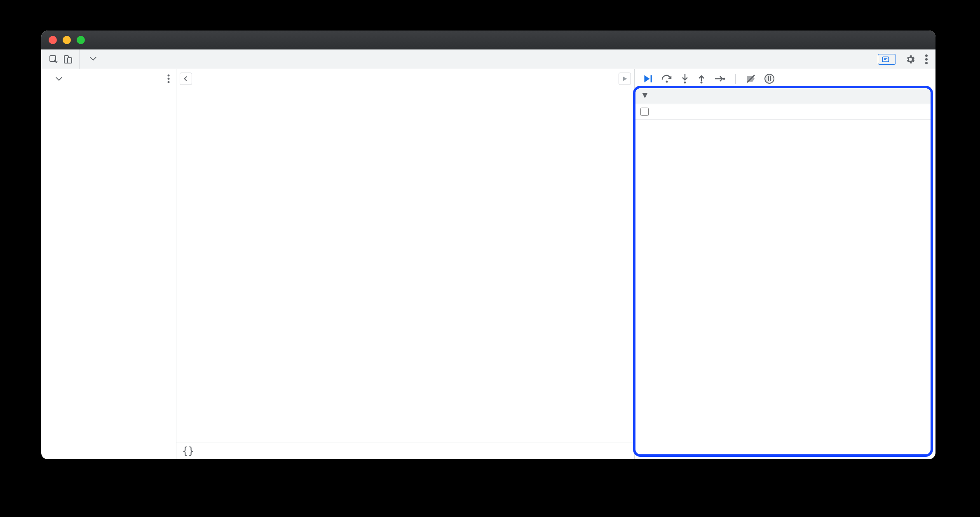 The width and height of the screenshot is (980, 517). What do you see at coordinates (625, 79) in the screenshot?
I see `editor-run-snippet-icon` at bounding box center [625, 79].